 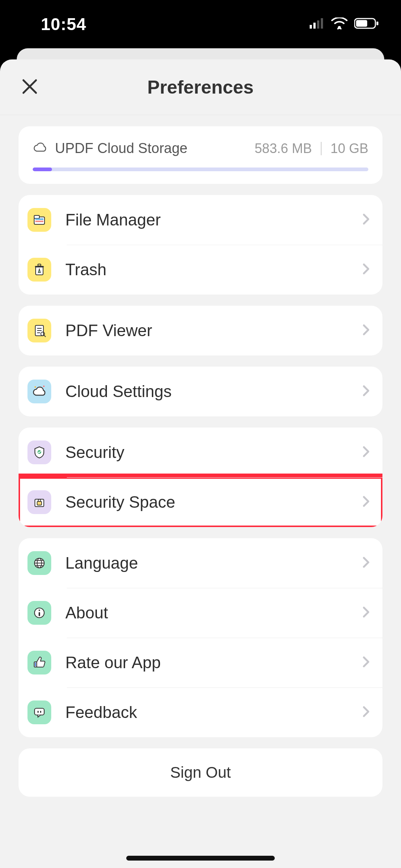 What do you see at coordinates (200, 477) in the screenshot?
I see `settings-group: SecuritySecurity Space` at bounding box center [200, 477].